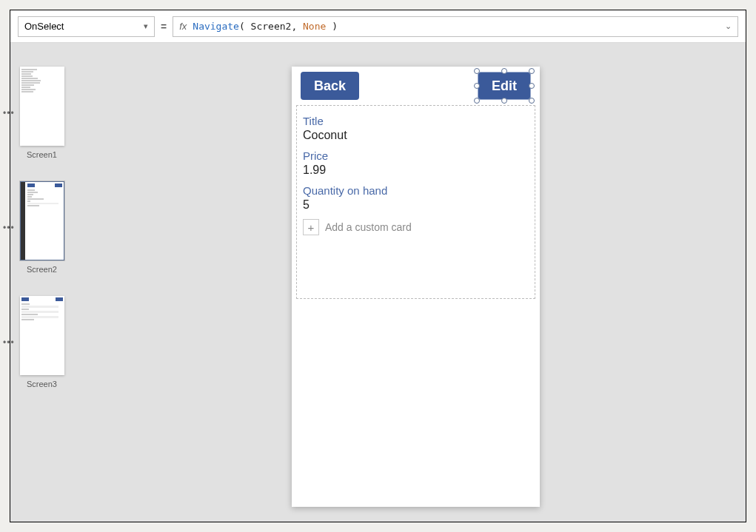 This screenshot has width=756, height=532. What do you see at coordinates (164, 27) in the screenshot?
I see `equals-label: =` at bounding box center [164, 27].